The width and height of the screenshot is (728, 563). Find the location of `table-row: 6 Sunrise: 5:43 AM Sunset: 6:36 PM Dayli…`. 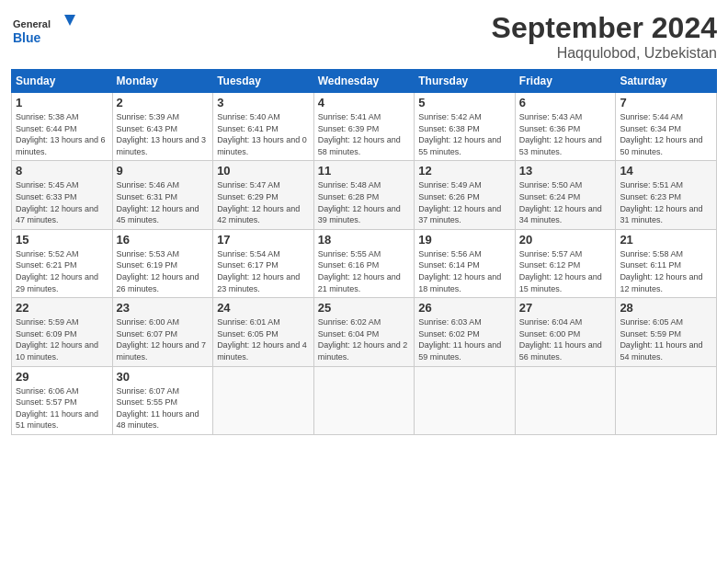

table-row: 6 Sunrise: 5:43 AM Sunset: 6:36 PM Dayli… is located at coordinates (565, 127).